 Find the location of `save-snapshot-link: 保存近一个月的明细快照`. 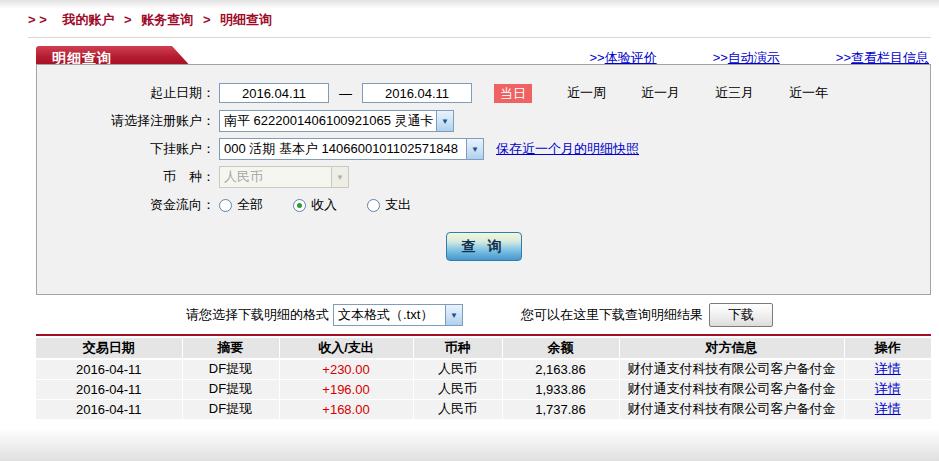

save-snapshot-link: 保存近一个月的明细快照 is located at coordinates (568, 149).